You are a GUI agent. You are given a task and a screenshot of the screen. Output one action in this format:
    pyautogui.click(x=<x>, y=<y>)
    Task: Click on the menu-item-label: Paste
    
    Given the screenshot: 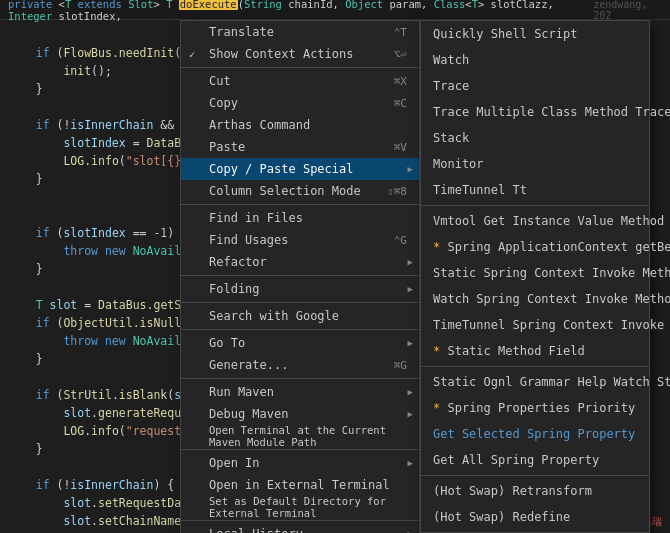 What is the action you would take?
    pyautogui.click(x=292, y=147)
    